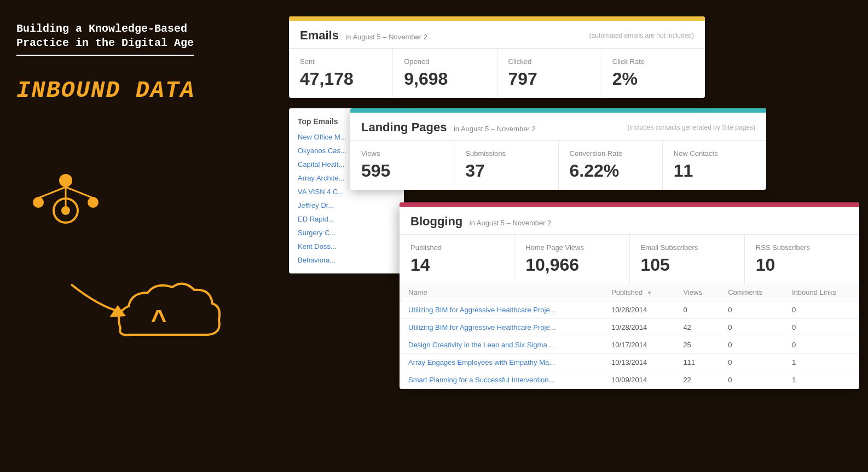 The image size is (868, 472). What do you see at coordinates (821, 380) in the screenshot?
I see `blog-row-links: 1` at bounding box center [821, 380].